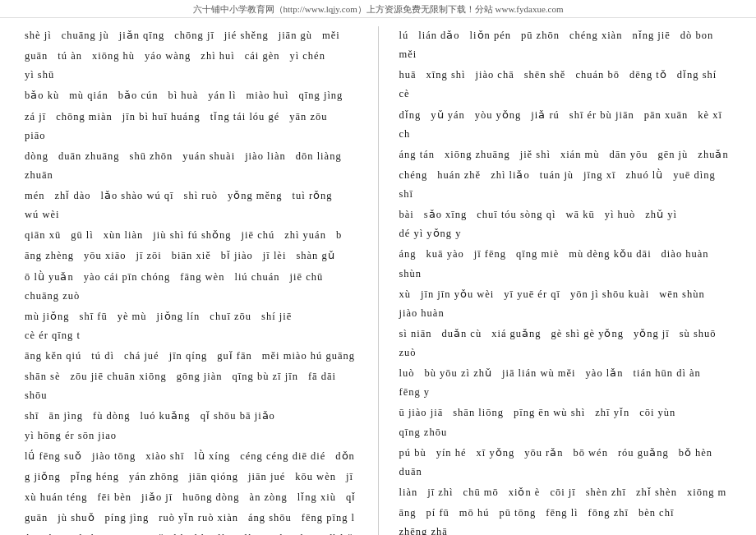  What do you see at coordinates (710, 115) in the screenshot?
I see `word: kè xī` at bounding box center [710, 115].